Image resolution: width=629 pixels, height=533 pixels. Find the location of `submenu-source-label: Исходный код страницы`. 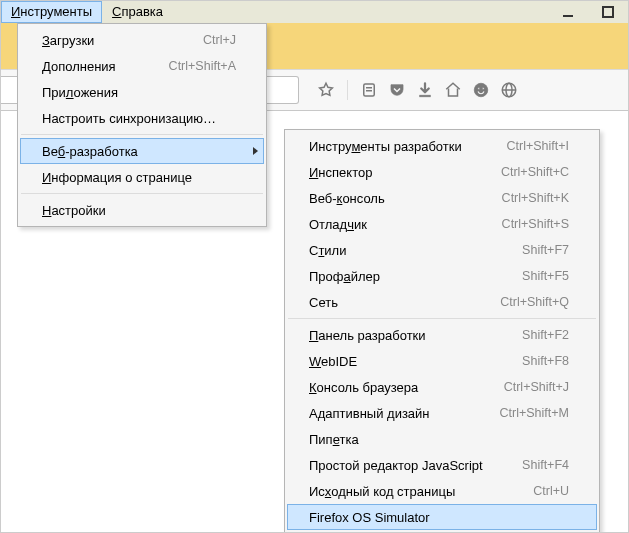

submenu-source-label: Исходный код страницы is located at coordinates (407, 492).